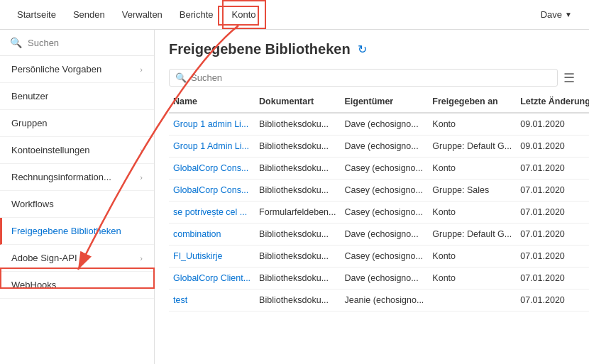 Image resolution: width=589 pixels, height=364 pixels. Describe the element at coordinates (77, 231) in the screenshot. I see `sidebar-item-freigegebene-bibliotheken: Freigegebene Bibliotheken` at that location.